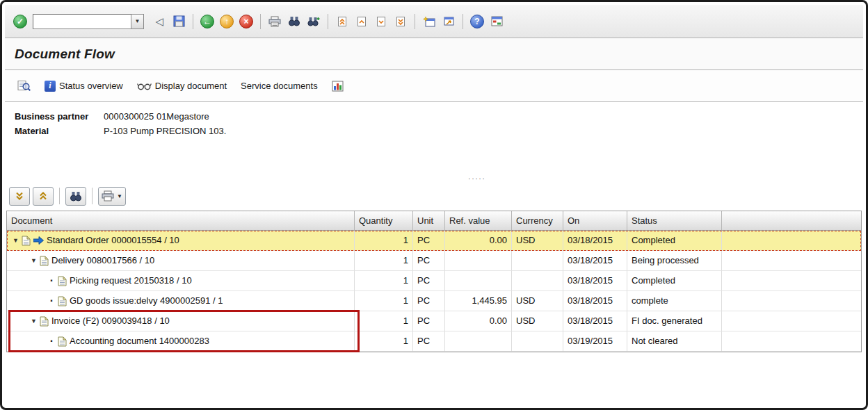  What do you see at coordinates (181, 221) in the screenshot?
I see `column-header-document: Document` at bounding box center [181, 221].